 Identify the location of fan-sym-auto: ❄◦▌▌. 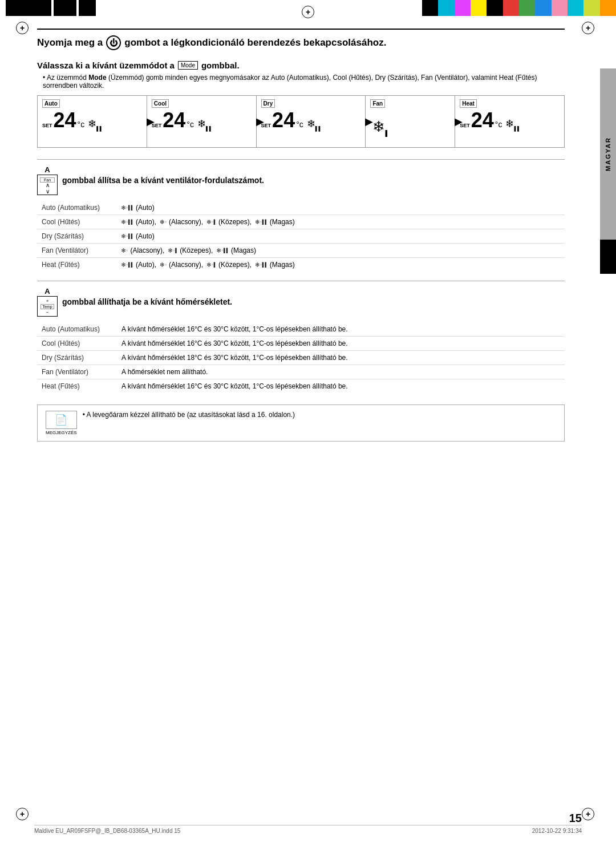
(128, 208).